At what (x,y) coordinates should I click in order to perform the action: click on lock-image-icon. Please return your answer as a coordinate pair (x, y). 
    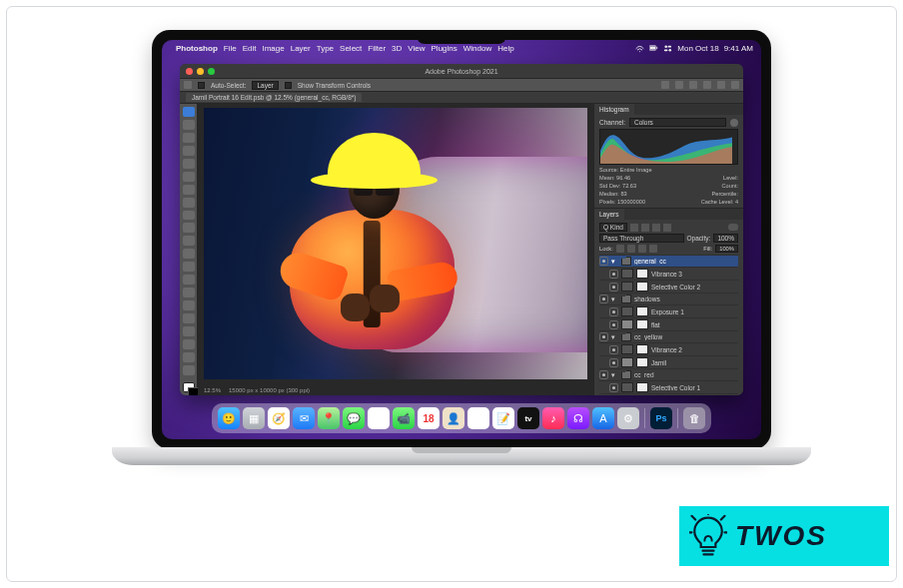
    Looking at the image, I should click on (642, 249).